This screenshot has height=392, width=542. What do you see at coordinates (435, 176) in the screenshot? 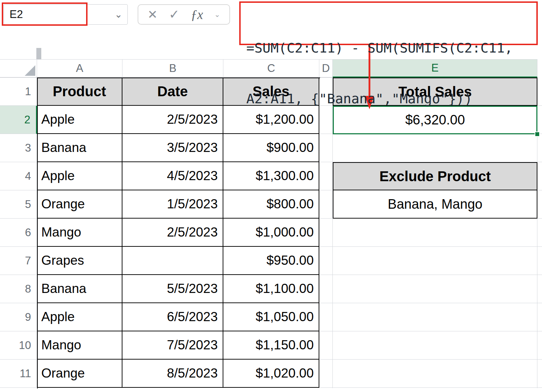
I see `cell-e4-exclude-product-header: Exclude Product` at bounding box center [435, 176].